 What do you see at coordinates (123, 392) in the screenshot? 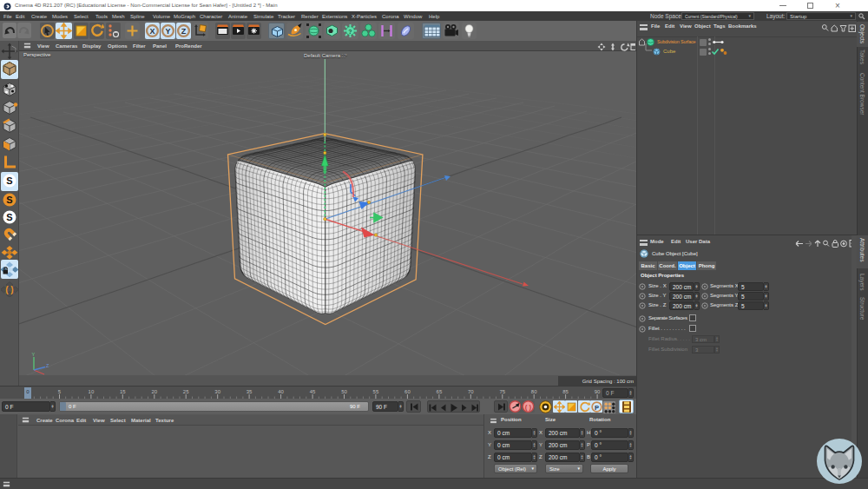
I see `svg-text: 15` at bounding box center [123, 392].